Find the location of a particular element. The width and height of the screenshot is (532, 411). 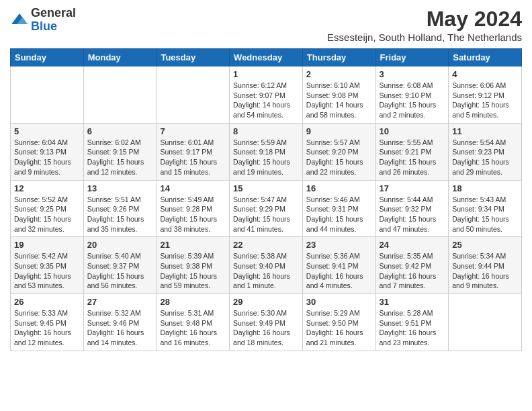

day-info: Sunrise: 5:30 AM Sunset: 9:49 PM Dayligh… is located at coordinates (266, 328).